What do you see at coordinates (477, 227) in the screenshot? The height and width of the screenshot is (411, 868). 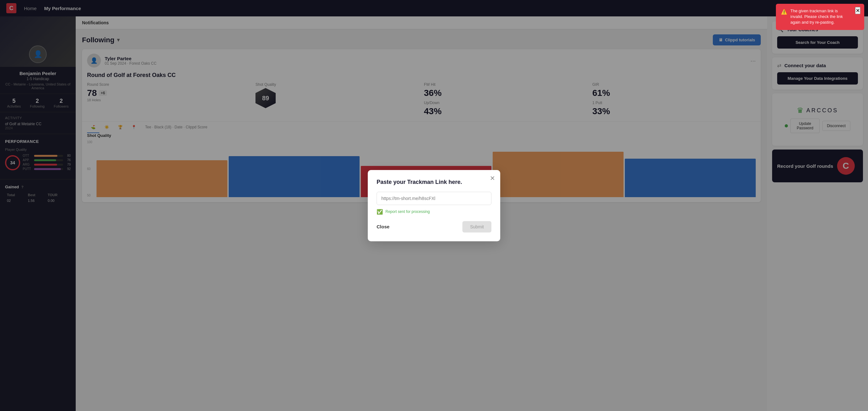 I see `modal-submit-button: Submit` at bounding box center [477, 227].